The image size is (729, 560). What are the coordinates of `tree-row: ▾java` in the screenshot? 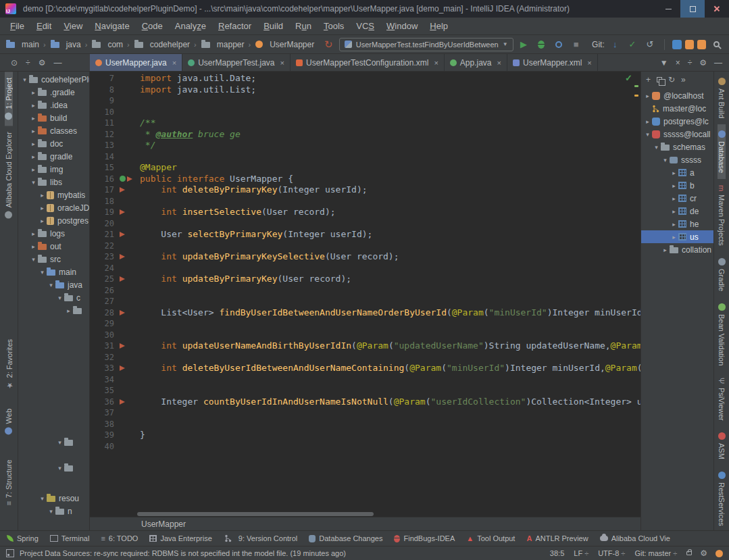 It's located at (54, 285).